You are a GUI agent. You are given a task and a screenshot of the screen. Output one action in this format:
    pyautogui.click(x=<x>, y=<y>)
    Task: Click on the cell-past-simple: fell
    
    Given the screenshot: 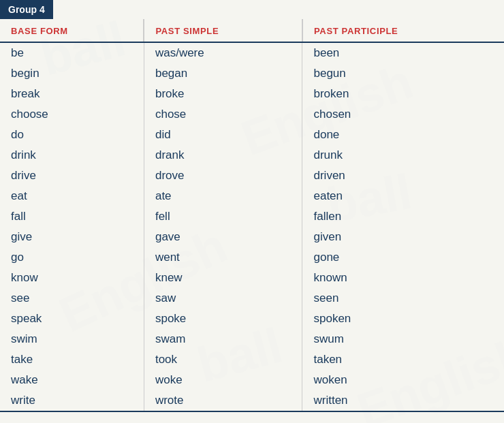 What is the action you would take?
    pyautogui.click(x=223, y=217)
    